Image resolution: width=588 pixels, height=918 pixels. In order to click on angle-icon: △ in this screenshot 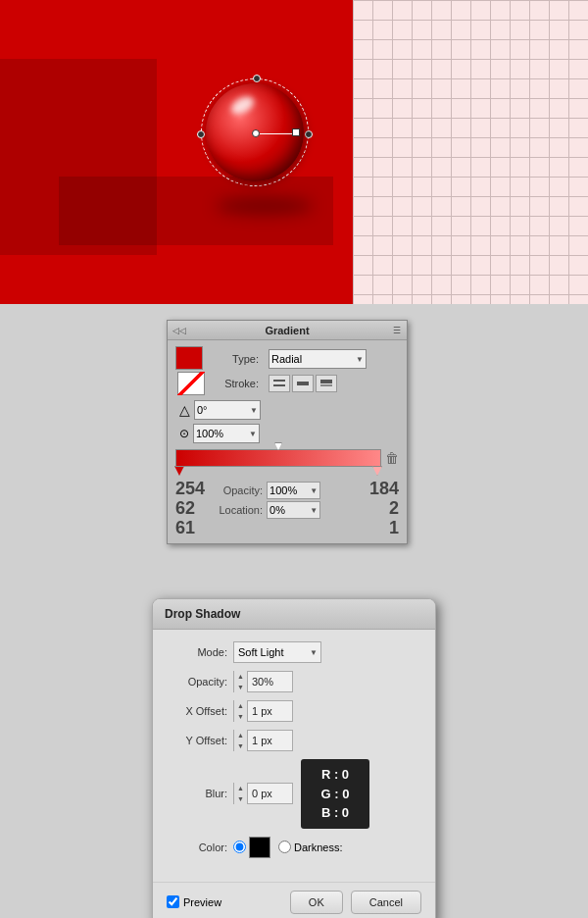, I will do `click(184, 410)`.